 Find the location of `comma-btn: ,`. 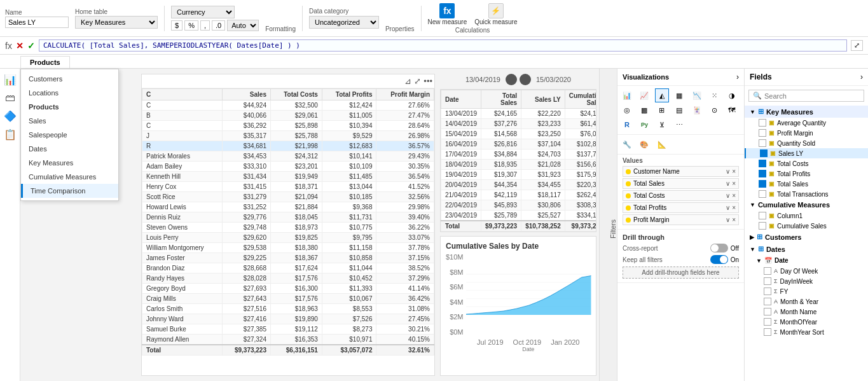

comma-btn: , is located at coordinates (205, 25).